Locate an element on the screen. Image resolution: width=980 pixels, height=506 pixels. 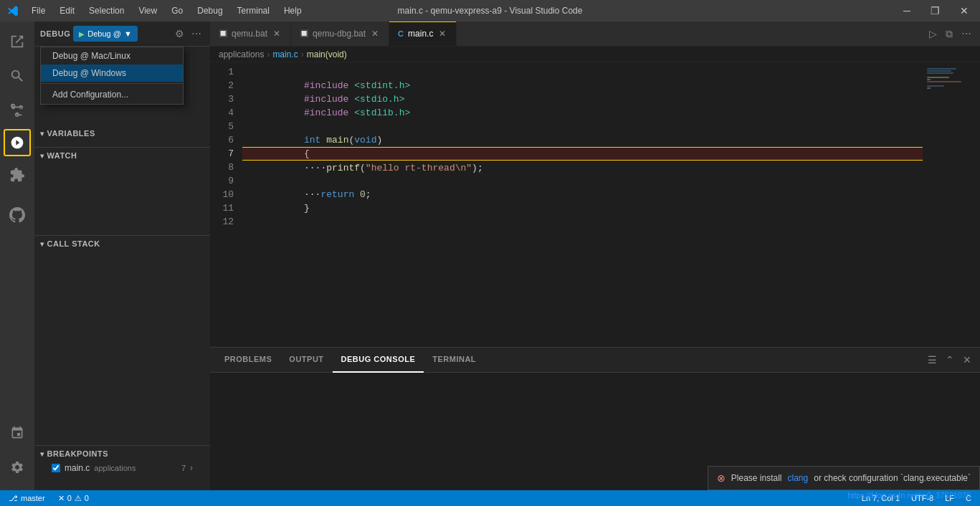
code-line-5: int main(void) is located at coordinates (582, 126).